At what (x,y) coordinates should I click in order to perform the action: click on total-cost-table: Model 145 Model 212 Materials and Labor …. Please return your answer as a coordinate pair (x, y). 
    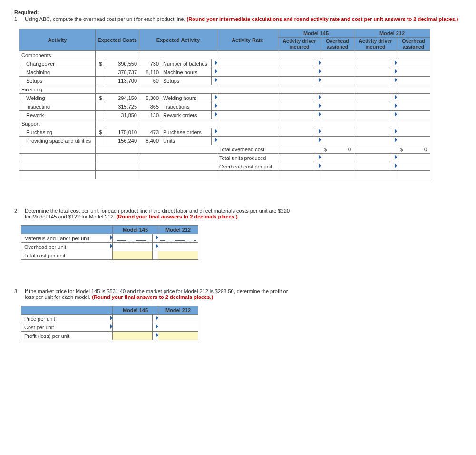
    Looking at the image, I should click on (109, 243).